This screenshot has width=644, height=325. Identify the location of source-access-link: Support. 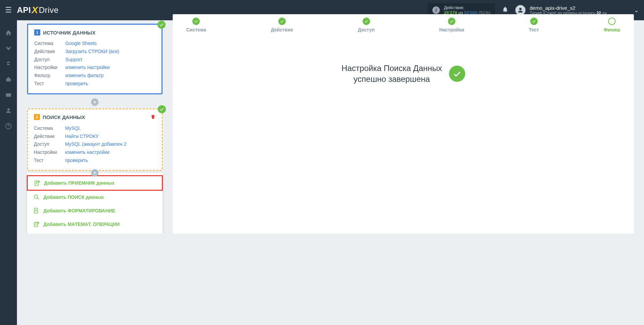
(74, 60).